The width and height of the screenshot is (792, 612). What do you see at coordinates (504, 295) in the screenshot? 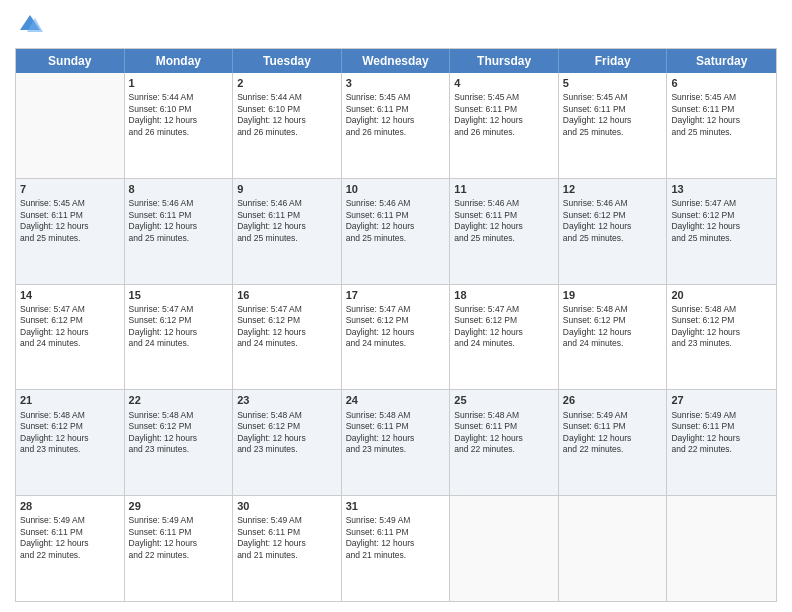
I see `day-number: 18` at bounding box center [504, 295].